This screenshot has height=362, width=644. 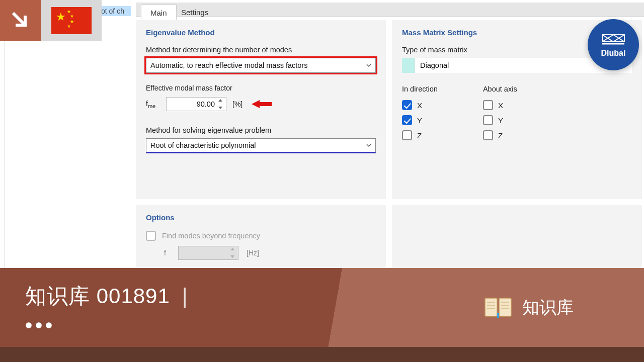 What do you see at coordinates (390, 10) in the screenshot?
I see `tab-strip: Main Settings` at bounding box center [390, 10].